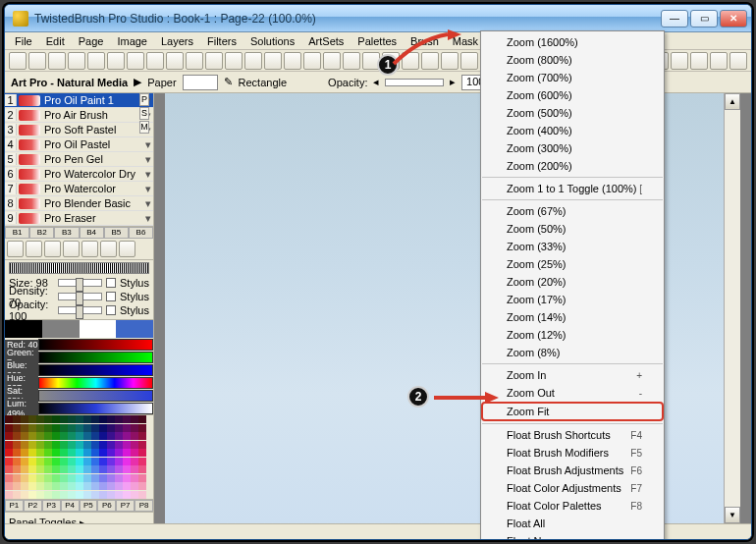 This screenshot has width=756, height=544. Describe the element at coordinates (234, 61) in the screenshot. I see `tool-zoom-icon` at that location.